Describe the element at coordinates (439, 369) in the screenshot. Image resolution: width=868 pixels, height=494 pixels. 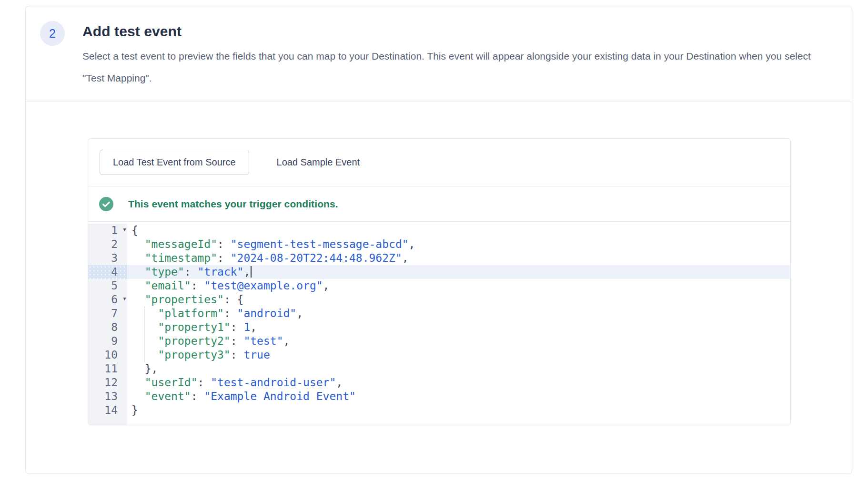
I see `editor-line: 11 },` at that location.